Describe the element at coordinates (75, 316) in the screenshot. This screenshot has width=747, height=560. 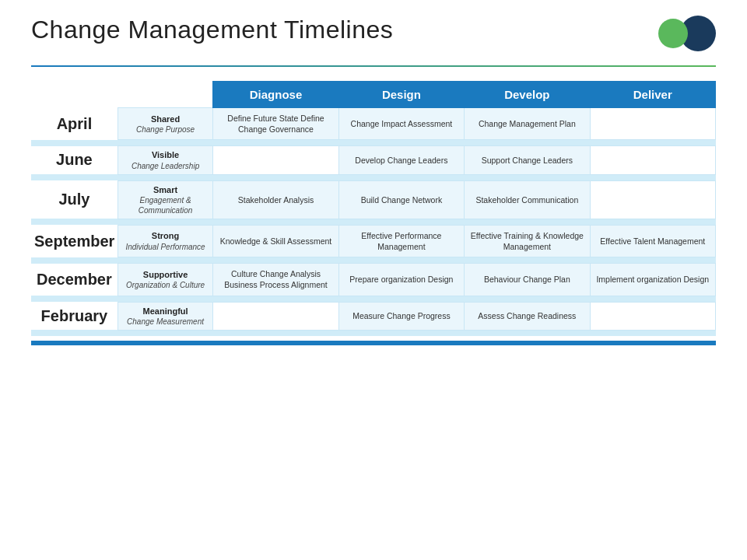
I see `month-cell: February` at that location.